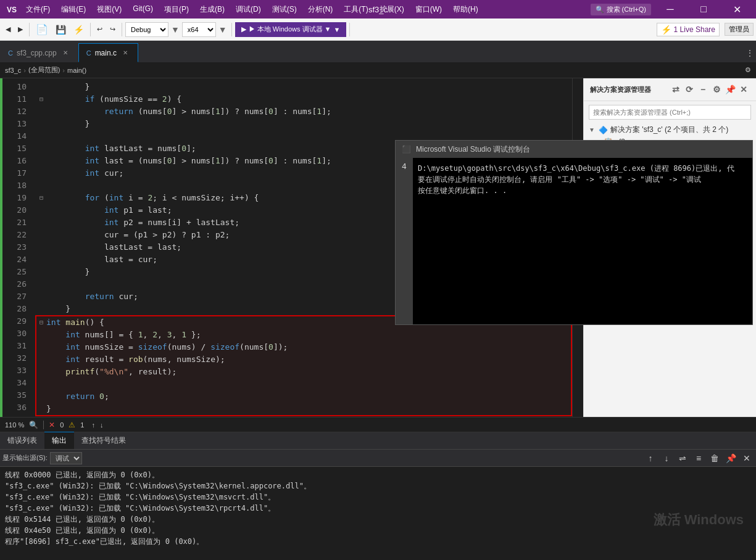 This screenshot has width=756, height=560. What do you see at coordinates (33, 425) in the screenshot?
I see `zoom-icon: 🔍` at bounding box center [33, 425].